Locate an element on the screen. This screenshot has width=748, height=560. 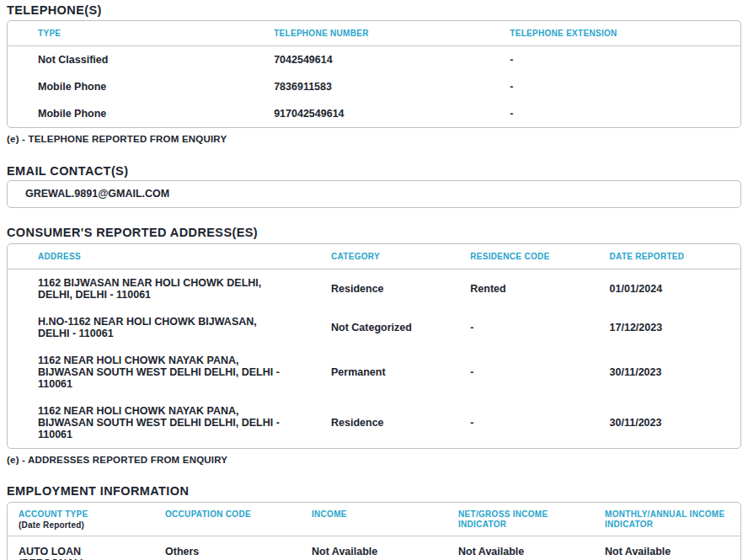
telephones-header-extension: TELEPHONE EXTENSION is located at coordinates (610, 34).